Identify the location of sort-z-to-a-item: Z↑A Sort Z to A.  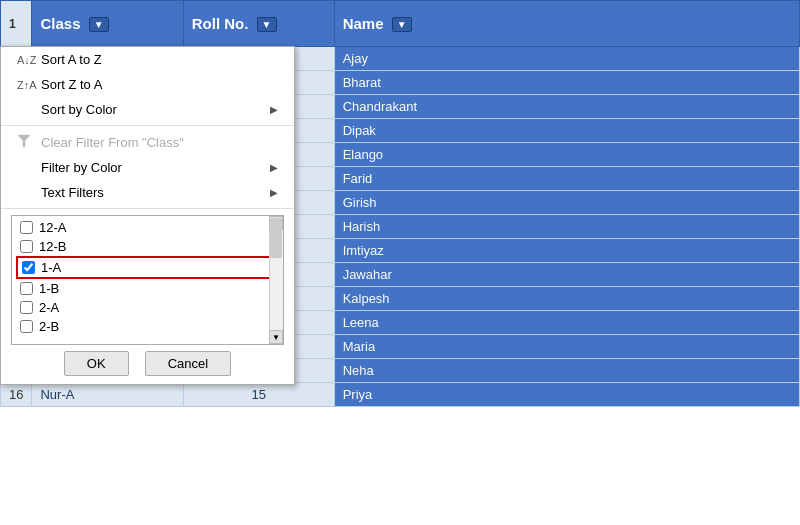
(148, 84).